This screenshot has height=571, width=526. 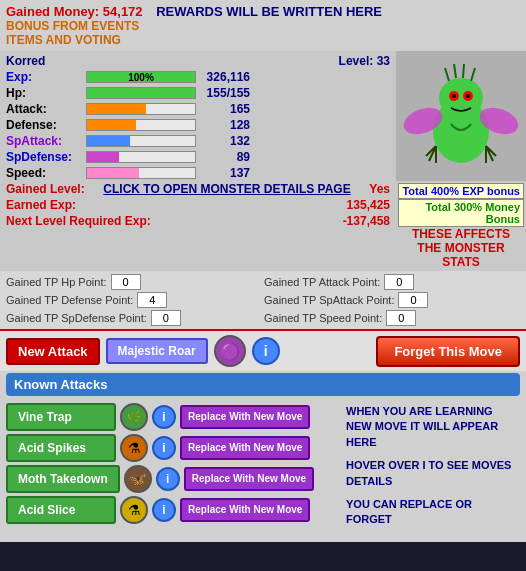 What do you see at coordinates (266, 351) in the screenshot?
I see `move-info-icon: i` at bounding box center [266, 351].